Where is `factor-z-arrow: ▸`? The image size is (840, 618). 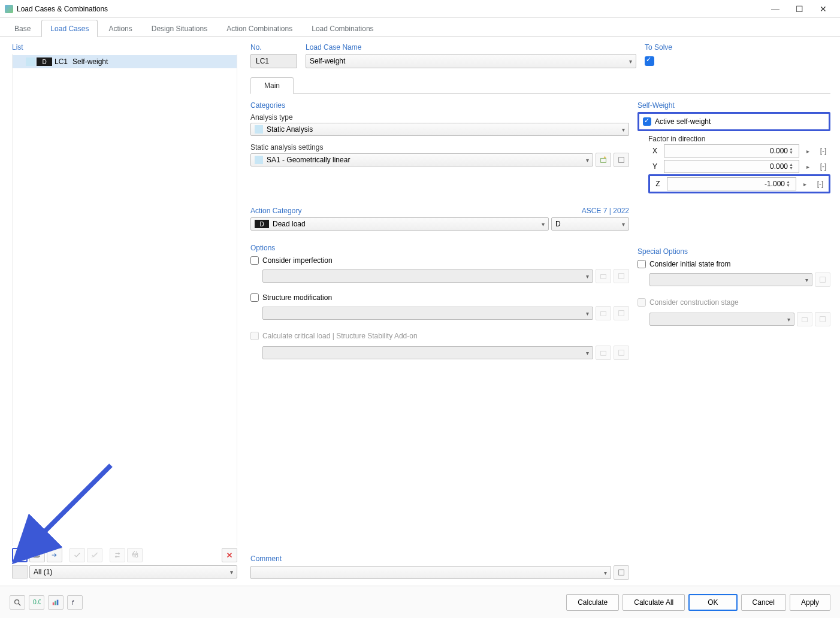 factor-z-arrow: ▸ is located at coordinates (805, 184).